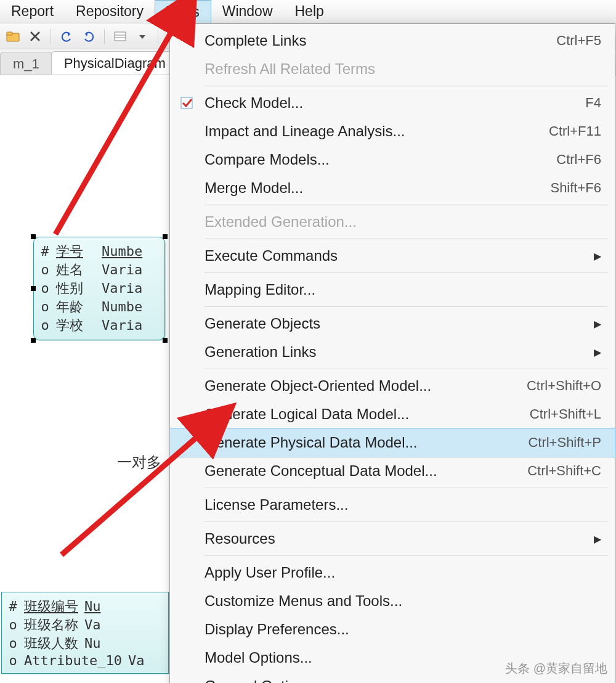 The height and width of the screenshot is (683, 616). Describe the element at coordinates (399, 256) in the screenshot. I see `menu-item-label: Execute Commands` at that location.